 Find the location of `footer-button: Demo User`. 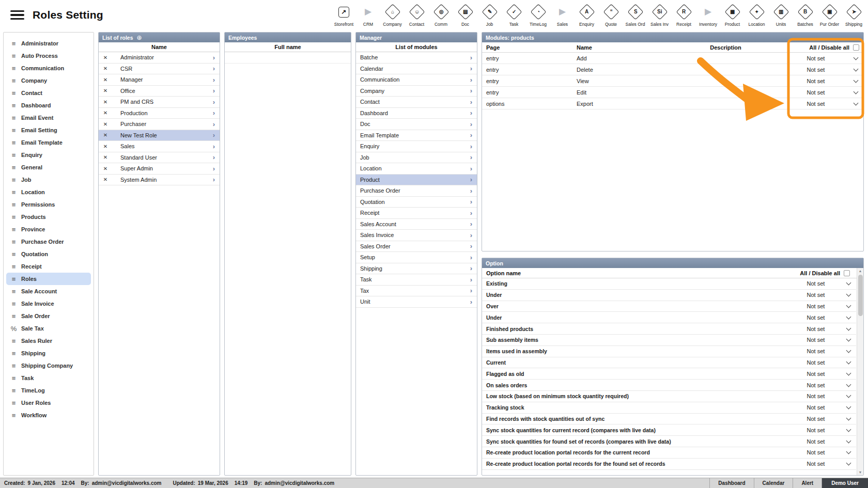

footer-button: Demo User is located at coordinates (845, 483).